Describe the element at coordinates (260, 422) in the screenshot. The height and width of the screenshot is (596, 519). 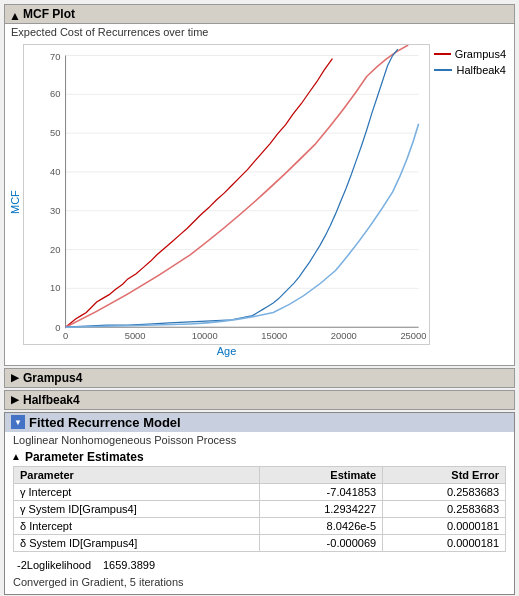
I see `fitted-header: ▼ Fitted Recurrence Model` at that location.